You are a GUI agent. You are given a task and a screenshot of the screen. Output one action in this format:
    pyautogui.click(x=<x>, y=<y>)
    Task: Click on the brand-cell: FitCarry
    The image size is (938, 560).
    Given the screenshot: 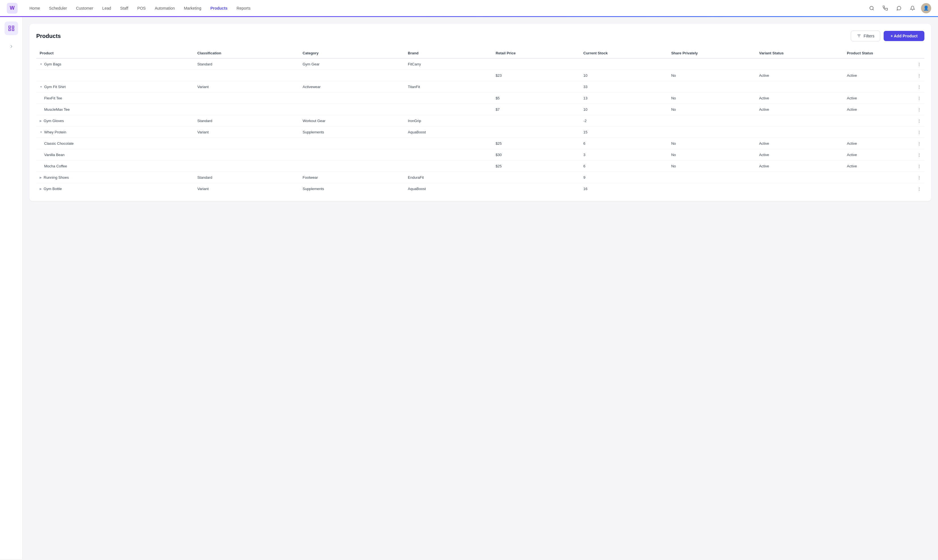 What is the action you would take?
    pyautogui.click(x=448, y=64)
    